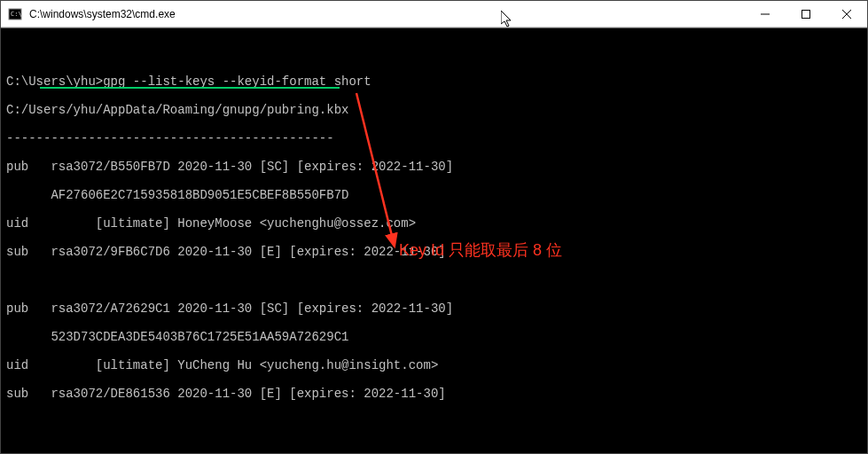 The height and width of the screenshot is (454, 868). Describe the element at coordinates (434, 309) in the screenshot. I see `terminal-line: pub rsa3072/A72629C1 2020-11-30 [SC] [ex…` at that location.